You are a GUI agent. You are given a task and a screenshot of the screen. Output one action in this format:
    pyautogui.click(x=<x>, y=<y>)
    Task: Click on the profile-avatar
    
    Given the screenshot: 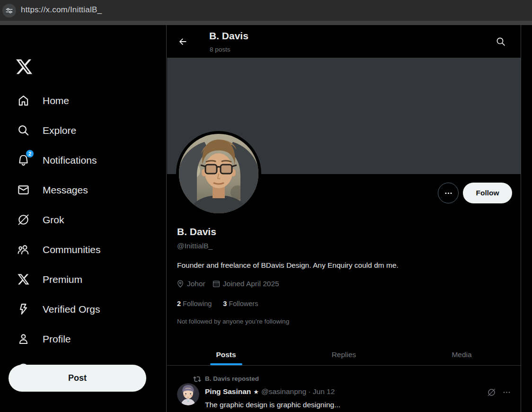 What is the action you would take?
    pyautogui.click(x=219, y=174)
    